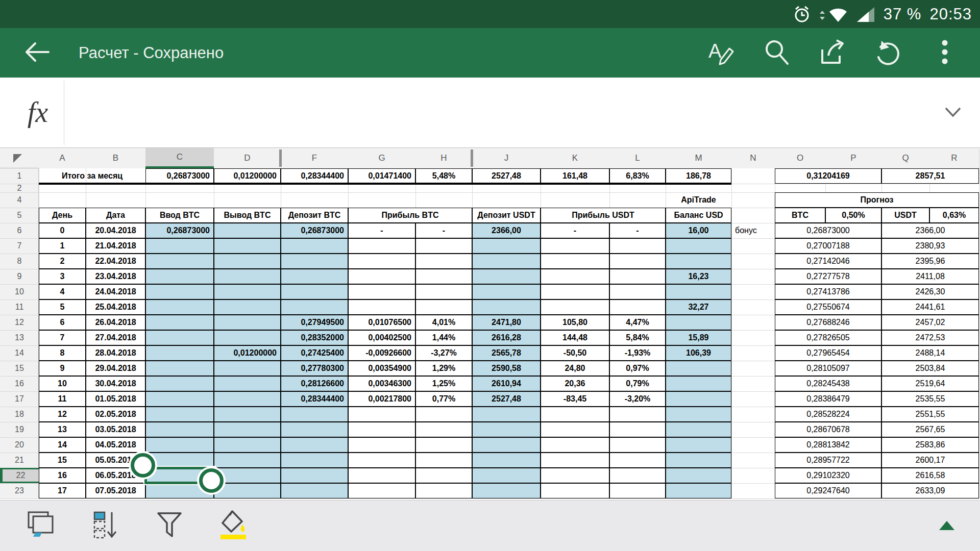 This screenshot has width=980, height=551. I want to click on cell-B9: 23.04.2018, so click(115, 277).